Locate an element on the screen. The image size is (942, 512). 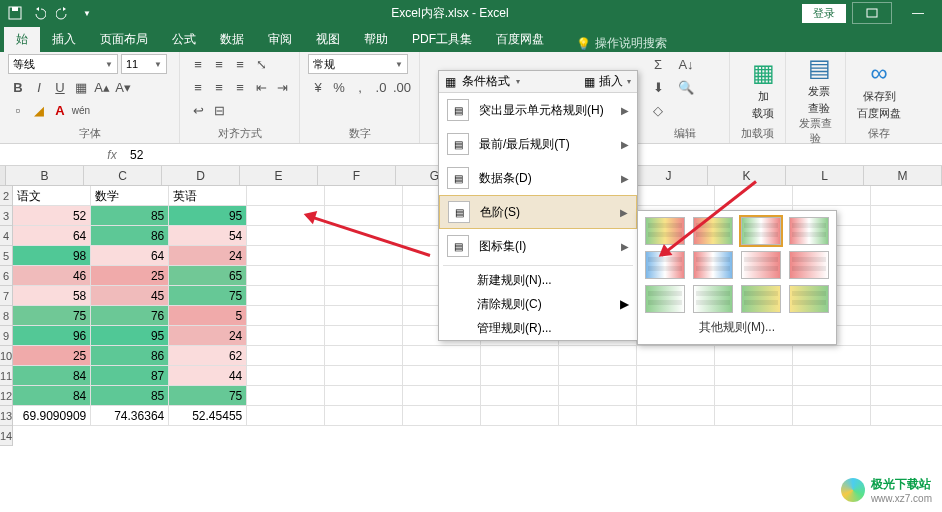
phonetic-icon: wén is located at coordinates (81, 110).